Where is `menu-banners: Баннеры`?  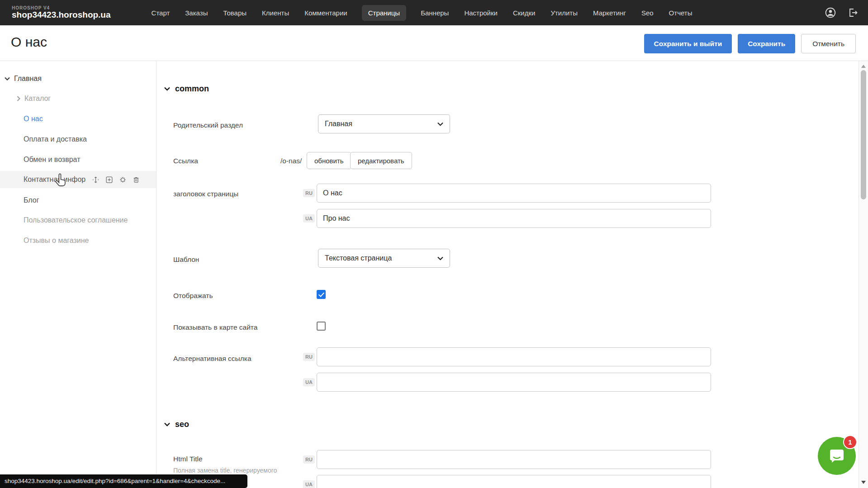 menu-banners: Баннеры is located at coordinates (435, 13).